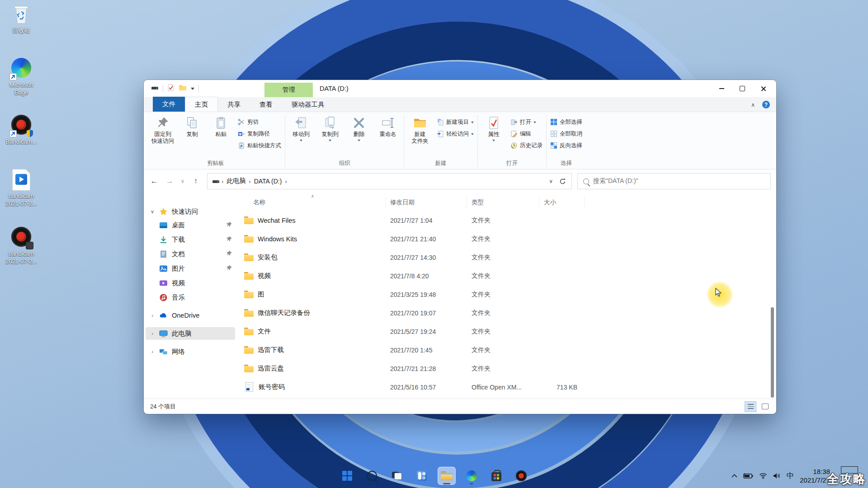 This screenshot has height=488, width=868. I want to click on ime-indicator: 中, so click(790, 476).